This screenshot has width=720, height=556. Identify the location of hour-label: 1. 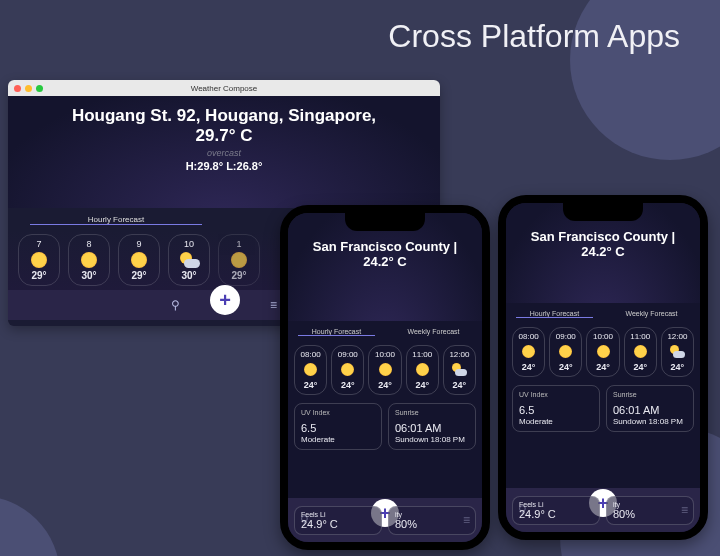
(238, 244).